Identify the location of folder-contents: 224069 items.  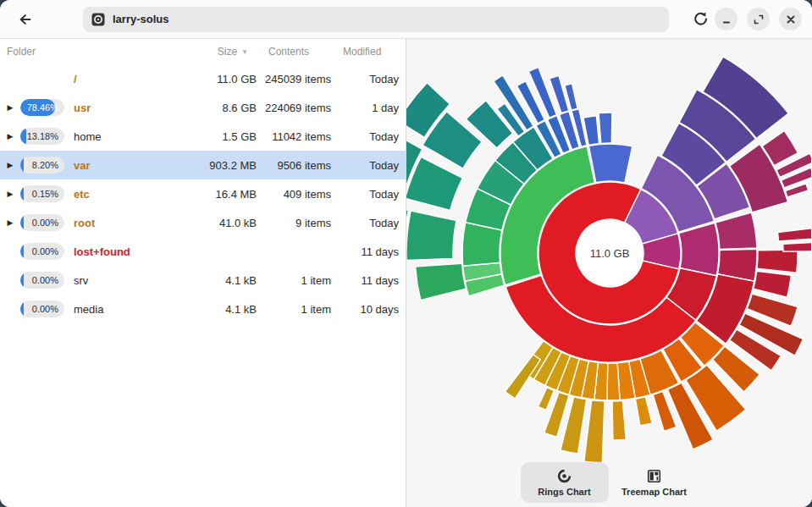
(294, 108).